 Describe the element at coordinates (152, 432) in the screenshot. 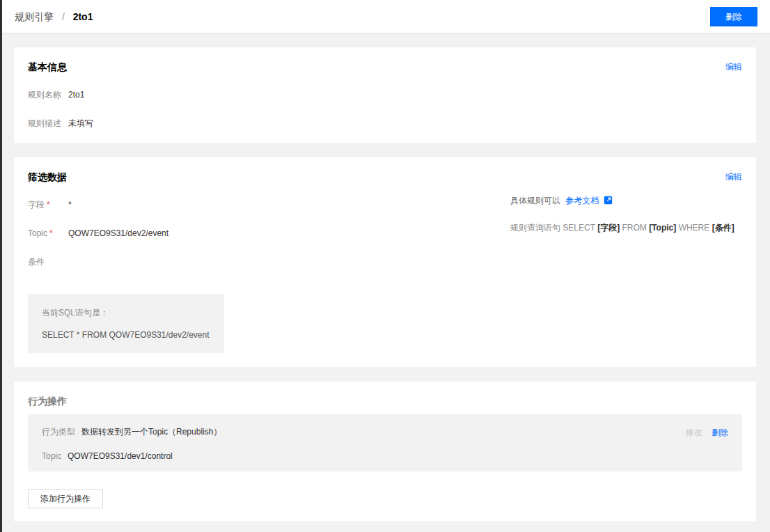

I see `action-type-value: 数据转发到另一个Topic（Republish）` at that location.